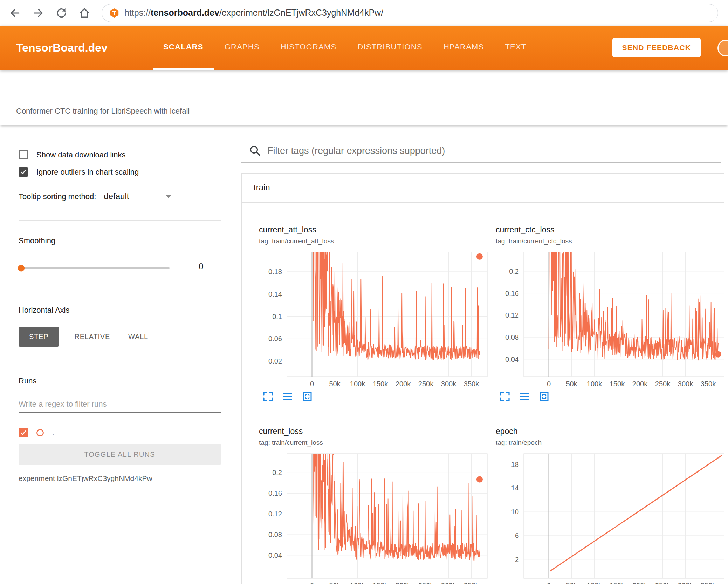 The image size is (728, 584). What do you see at coordinates (364, 48) in the screenshot?
I see `app-header: TensorBoard.dev SCALARS GRAPHS HISTOGRAM…` at bounding box center [364, 48].